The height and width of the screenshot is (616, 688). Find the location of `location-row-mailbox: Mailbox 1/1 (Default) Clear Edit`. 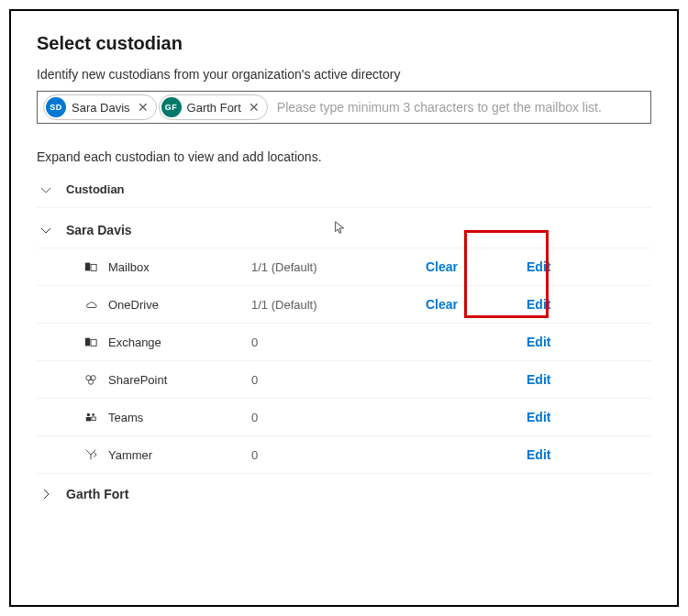

location-row-mailbox: Mailbox 1/1 (Default) Clear Edit is located at coordinates (344, 268).